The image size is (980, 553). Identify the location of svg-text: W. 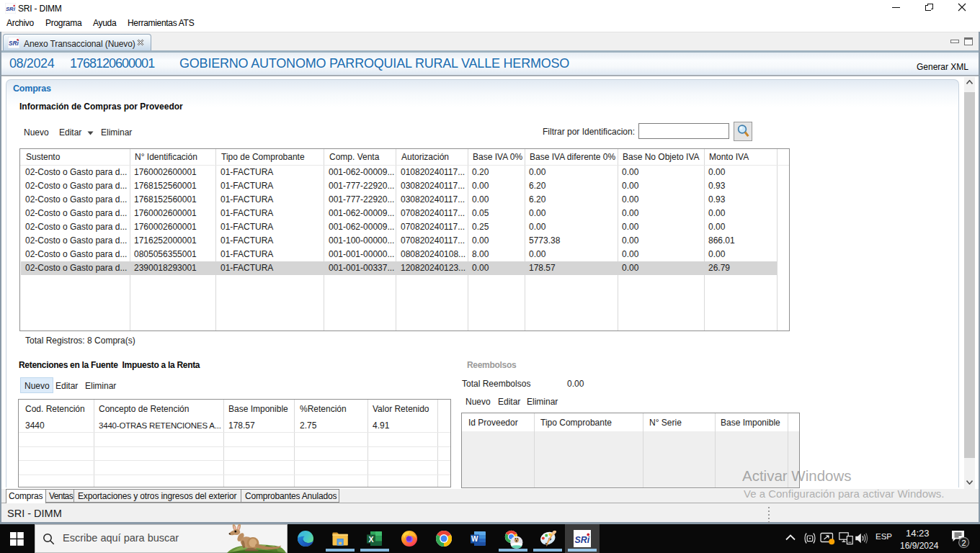
(475, 539).